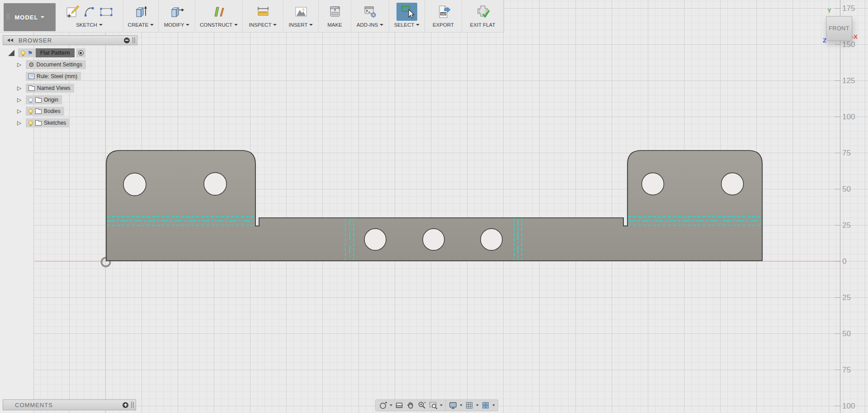 This screenshot has width=868, height=413. I want to click on toolbar-group-sketch: SKETCH, so click(90, 16).